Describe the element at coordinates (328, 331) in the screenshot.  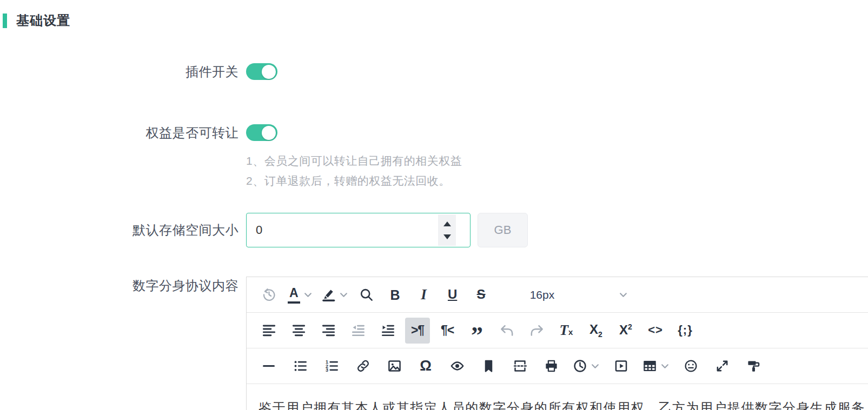
I see `align-right-button` at that location.